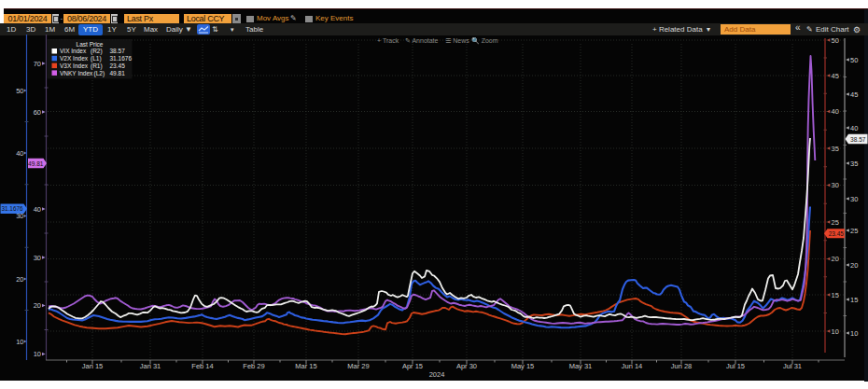  Describe the element at coordinates (93, 366) in the screenshot. I see `svg-text: Jan 15` at that location.